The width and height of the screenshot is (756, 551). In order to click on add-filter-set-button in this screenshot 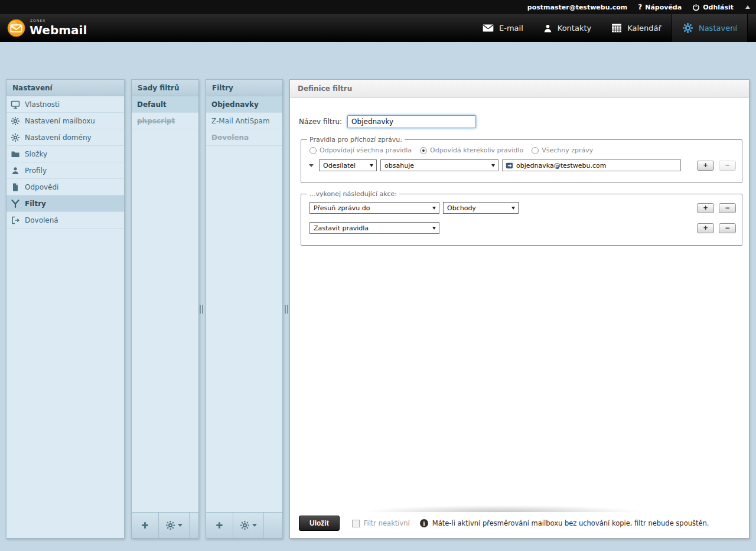, I will do `click(145, 526)`.